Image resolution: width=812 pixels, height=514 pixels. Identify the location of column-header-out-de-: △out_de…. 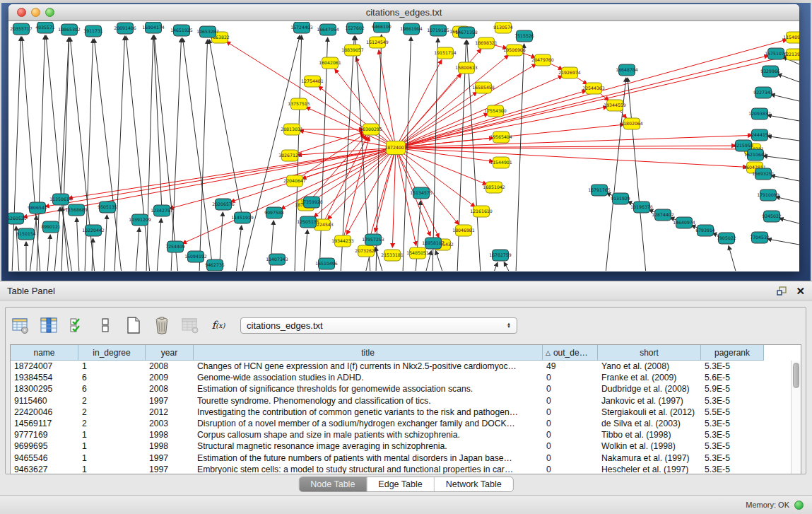
(570, 353).